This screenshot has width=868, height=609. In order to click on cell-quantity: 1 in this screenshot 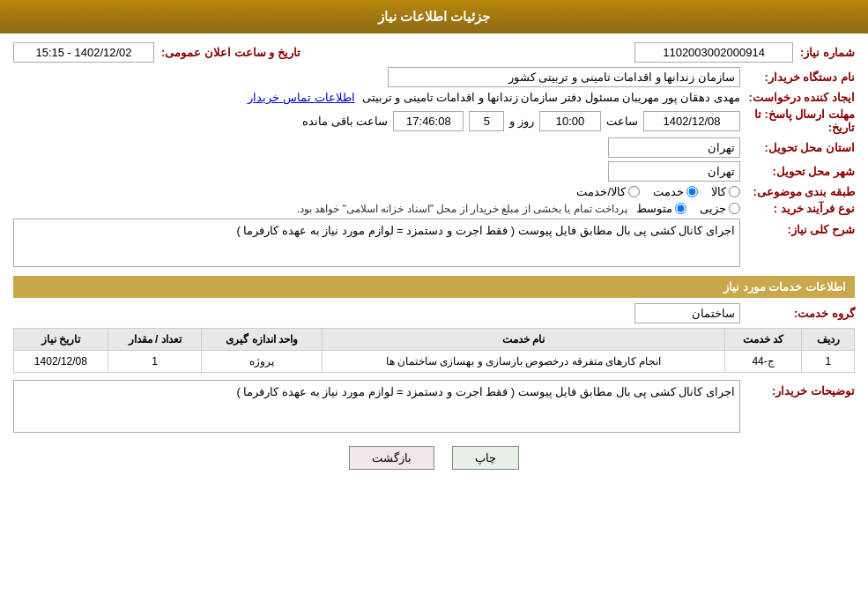, I will do `click(155, 361)`.